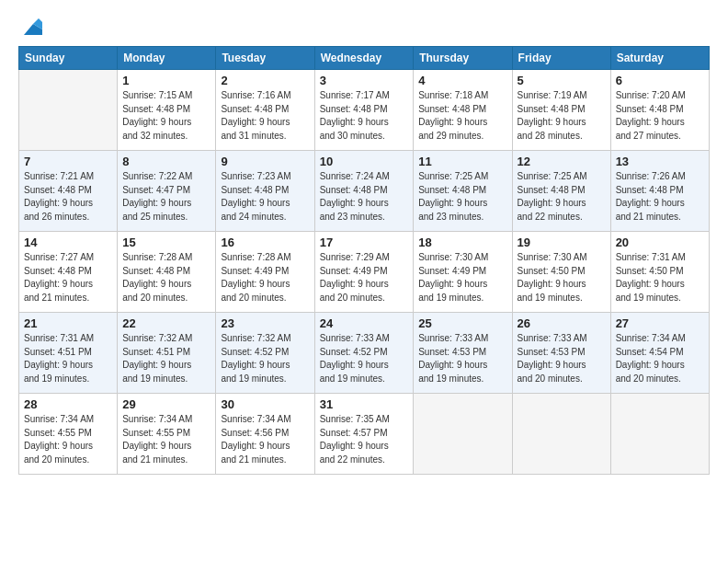 The width and height of the screenshot is (728, 563). What do you see at coordinates (31, 28) in the screenshot?
I see `logo-icon` at bounding box center [31, 28].